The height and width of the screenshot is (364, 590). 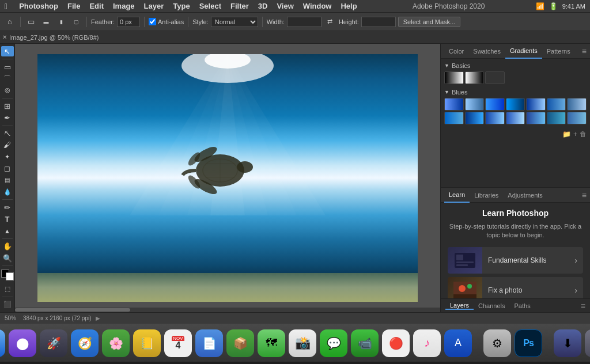 What do you see at coordinates (487, 51) in the screenshot?
I see `tab-swatches: Swatches` at bounding box center [487, 51].